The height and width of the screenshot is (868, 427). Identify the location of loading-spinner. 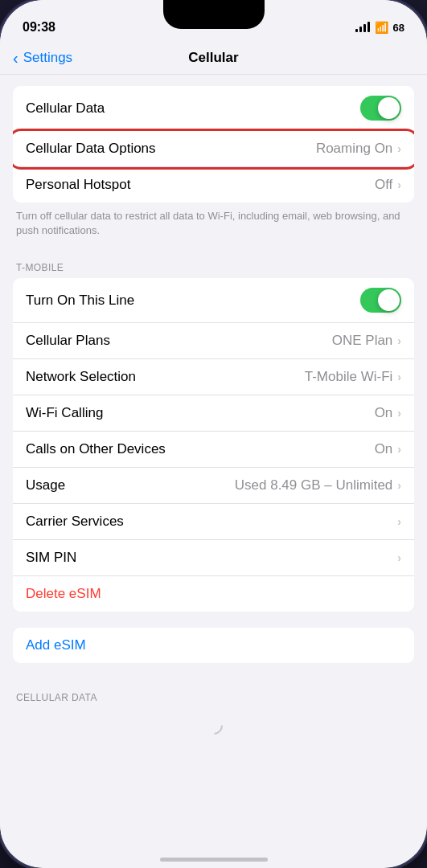
(214, 726).